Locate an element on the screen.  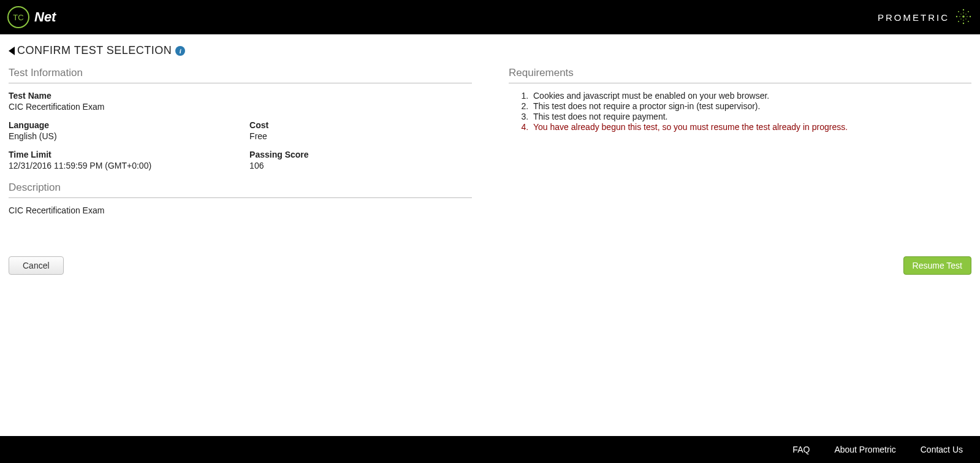
requirement-item: You have already begun this test, so you… is located at coordinates (751, 127).